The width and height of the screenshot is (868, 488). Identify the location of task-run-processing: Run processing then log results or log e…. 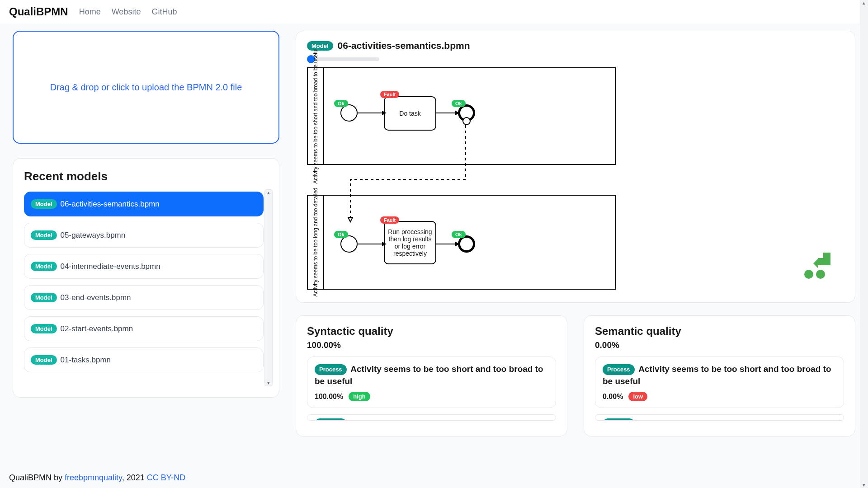
(410, 243).